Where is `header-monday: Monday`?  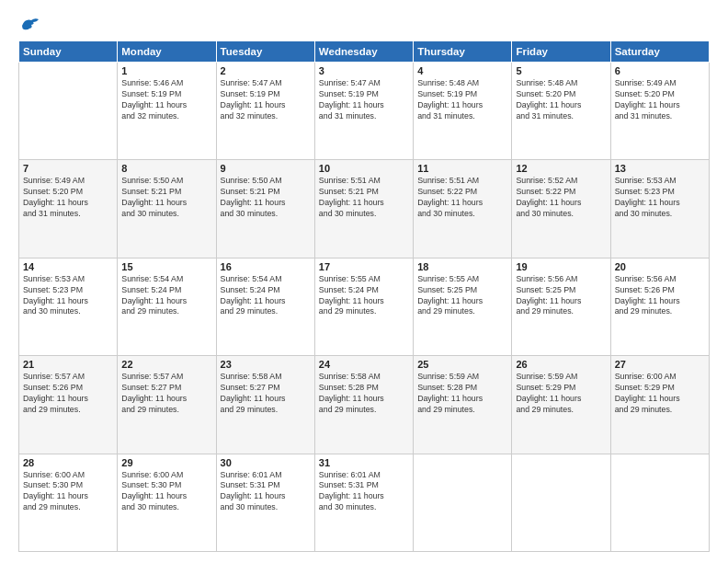
header-monday: Monday is located at coordinates (167, 52).